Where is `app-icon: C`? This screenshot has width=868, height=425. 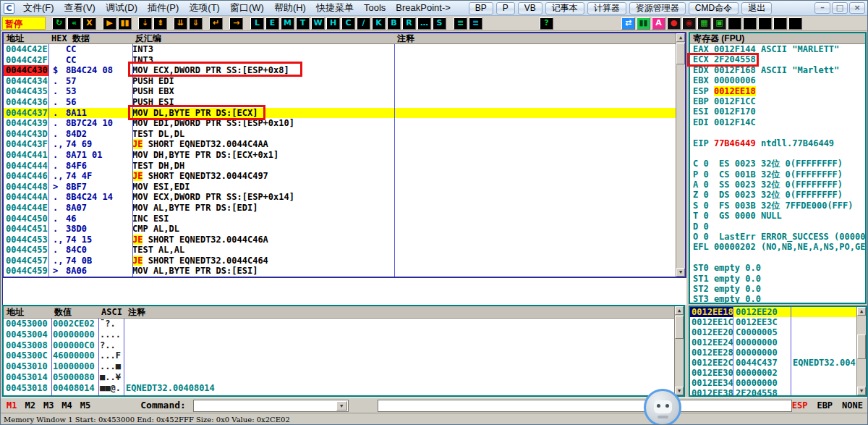 app-icon: C is located at coordinates (9, 9).